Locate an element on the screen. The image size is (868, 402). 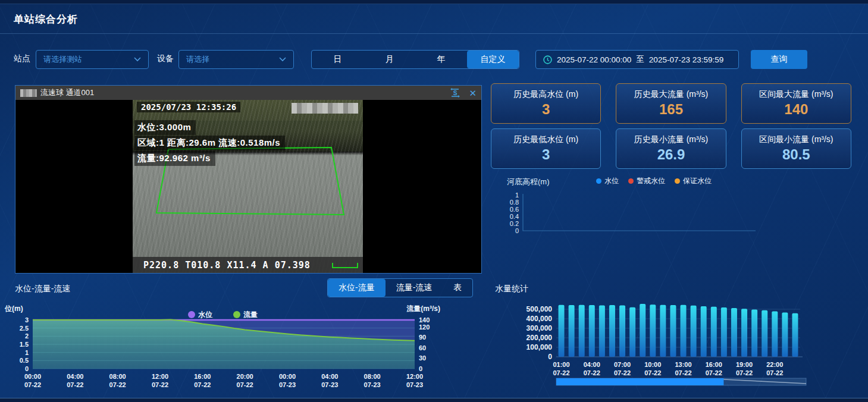
top-strip is located at coordinates (434, 2).